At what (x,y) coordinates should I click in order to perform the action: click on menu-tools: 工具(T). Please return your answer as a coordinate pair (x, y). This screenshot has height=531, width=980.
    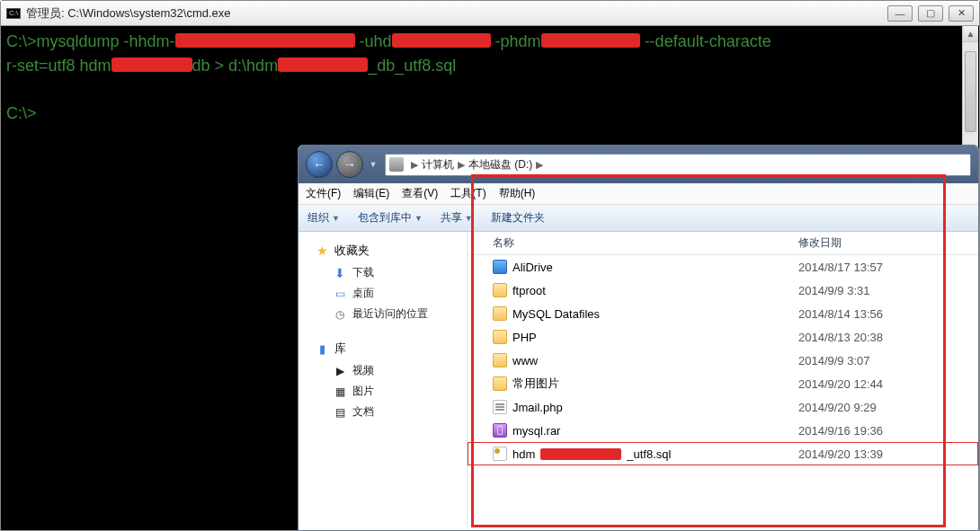
    Looking at the image, I should click on (468, 194).